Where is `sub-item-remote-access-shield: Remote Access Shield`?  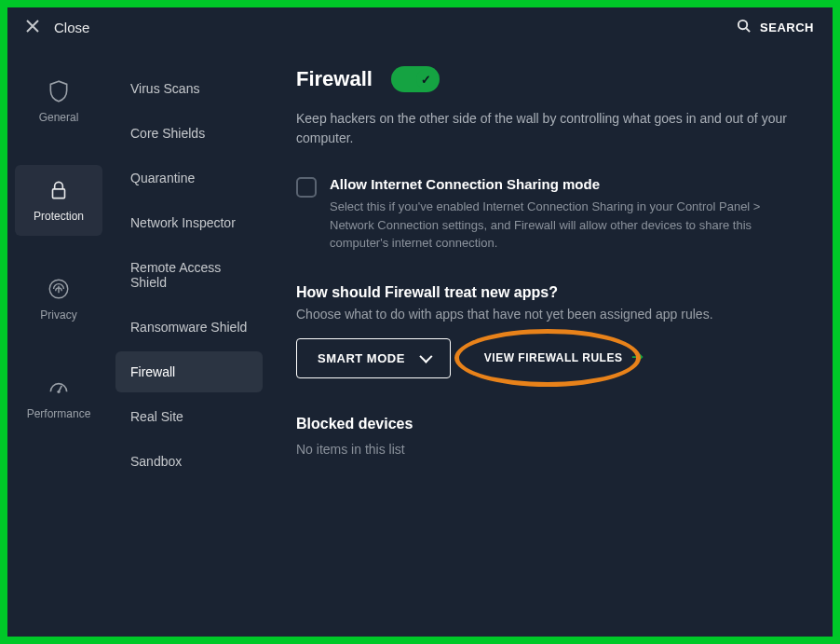 sub-item-remote-access-shield: Remote Access Shield is located at coordinates (189, 275).